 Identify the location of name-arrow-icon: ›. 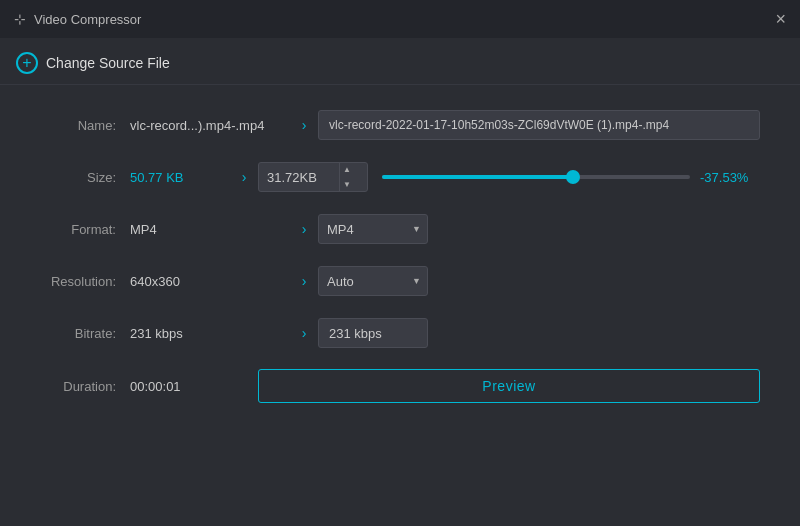
(304, 125).